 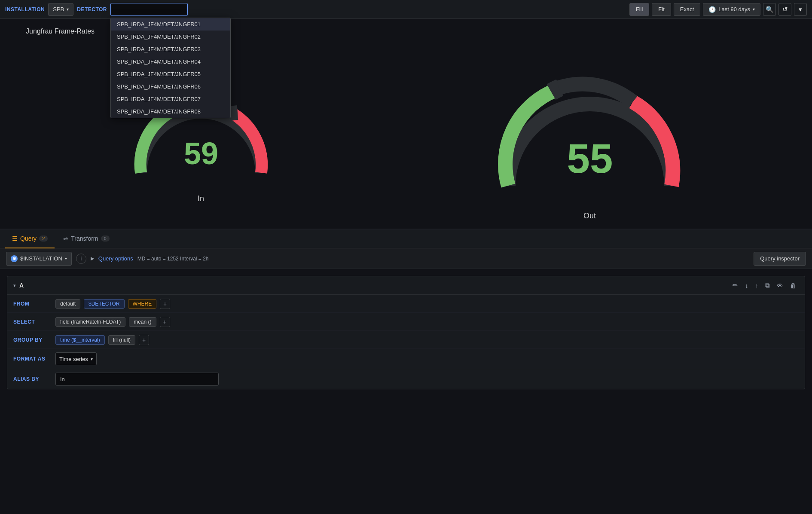 What do you see at coordinates (171, 49) in the screenshot?
I see `dropdown-item-2: SPB_IRDA_JF4M/DET/JNGFR03` at bounding box center [171, 49].